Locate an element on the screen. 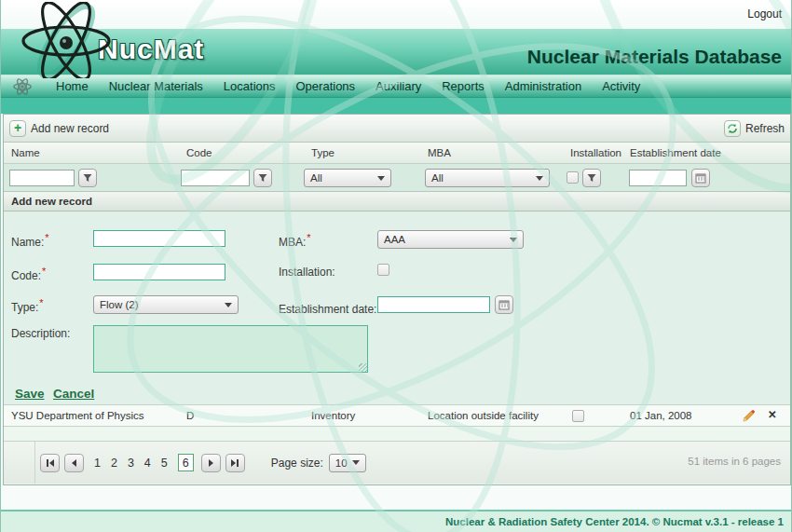 The width and height of the screenshot is (792, 532). last-page-button is located at coordinates (235, 463).